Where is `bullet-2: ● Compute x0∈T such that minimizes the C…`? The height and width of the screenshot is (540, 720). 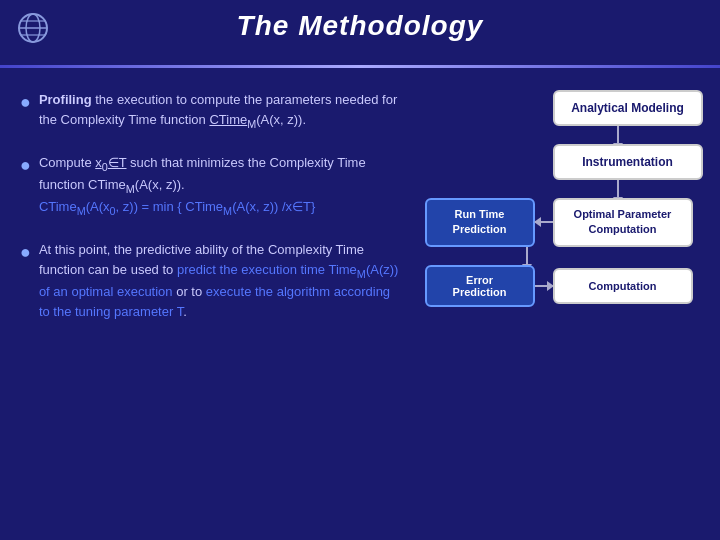 bullet-2: ● Compute x0∈T such that minimizes the C… is located at coordinates (210, 186).